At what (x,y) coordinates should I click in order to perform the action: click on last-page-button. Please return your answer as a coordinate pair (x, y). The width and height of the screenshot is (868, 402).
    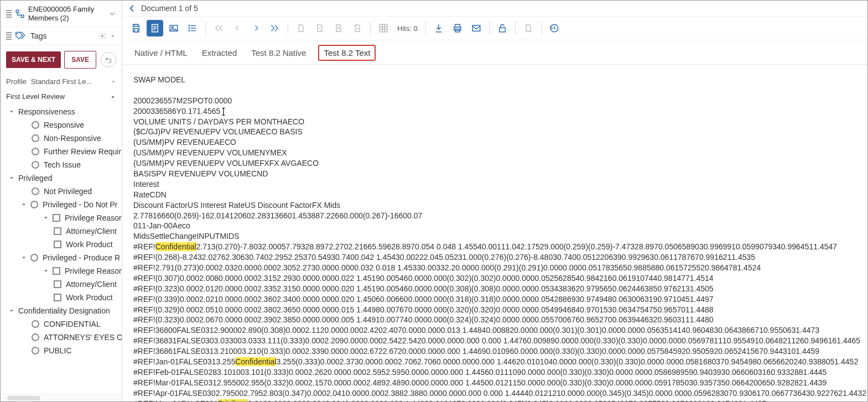
    Looking at the image, I should click on (275, 28).